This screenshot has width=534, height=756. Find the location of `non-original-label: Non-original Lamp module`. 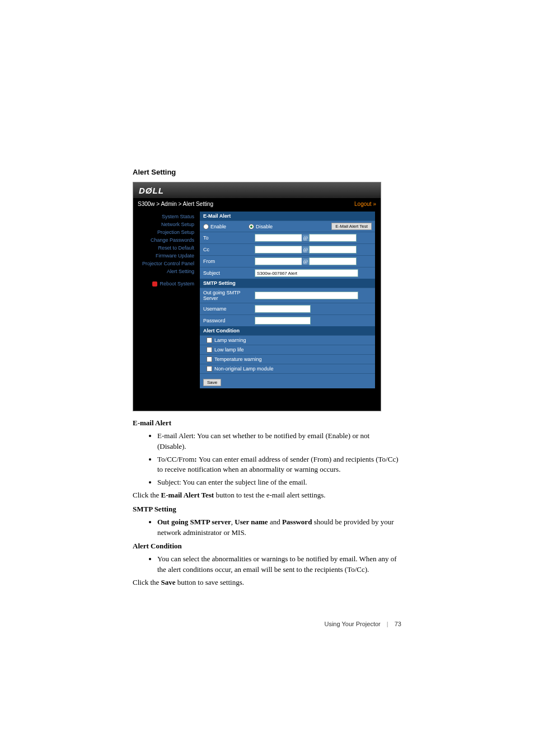

non-original-label: Non-original Lamp module is located at coordinates (244, 369).